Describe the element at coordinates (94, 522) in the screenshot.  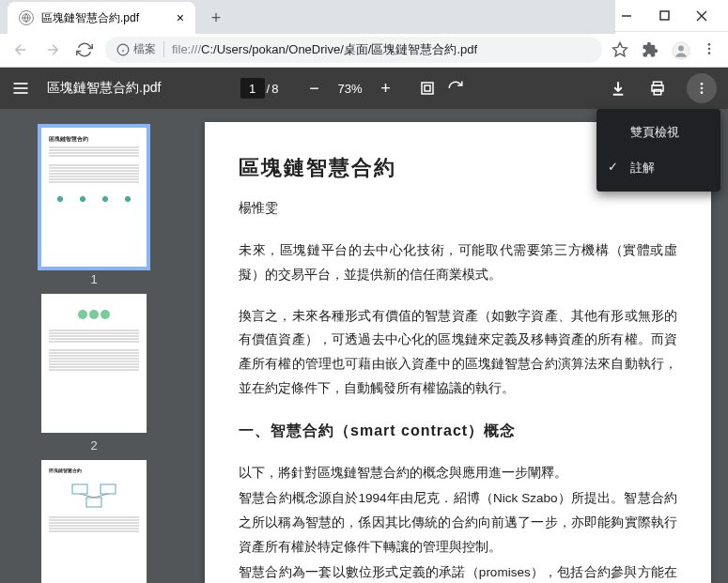
I see `thumbnail-3: 區塊鏈智慧合約` at that location.